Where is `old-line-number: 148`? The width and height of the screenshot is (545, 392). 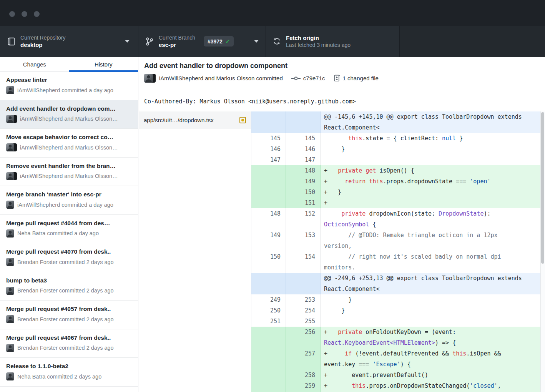
old-line-number: 148 is located at coordinates (269, 219).